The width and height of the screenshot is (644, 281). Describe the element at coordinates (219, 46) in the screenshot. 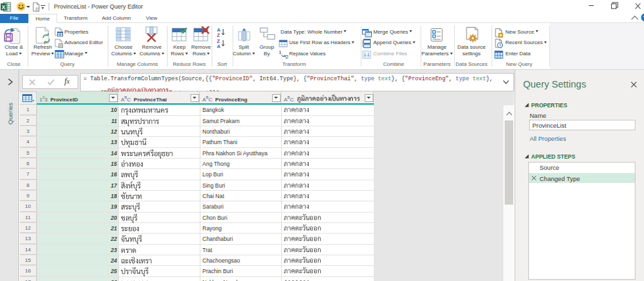

I see `svg-text: A` at that location.